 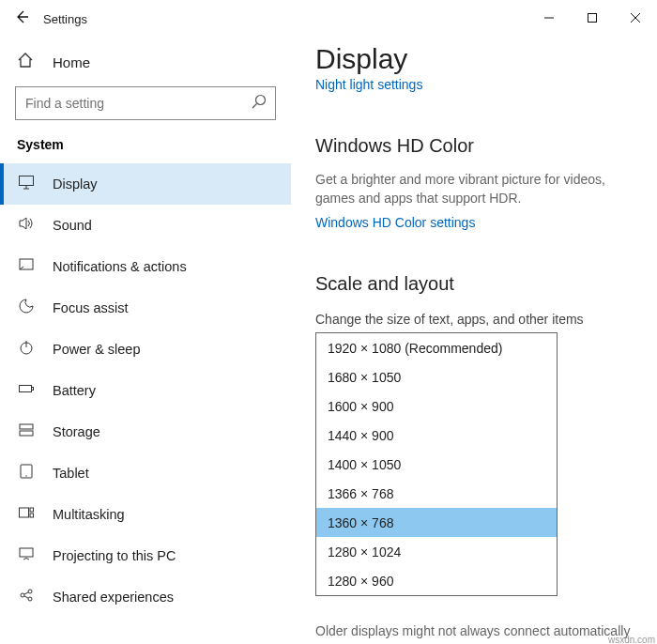 What do you see at coordinates (436, 580) in the screenshot?
I see `resolution-option: 1280 × 960` at bounding box center [436, 580].